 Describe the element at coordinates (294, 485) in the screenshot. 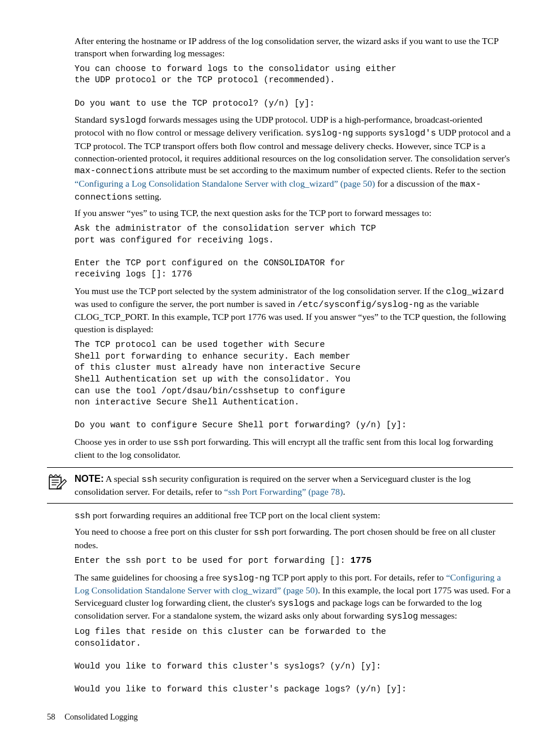

I see `note-text: NOTE: A special ssh security configurati…` at that location.